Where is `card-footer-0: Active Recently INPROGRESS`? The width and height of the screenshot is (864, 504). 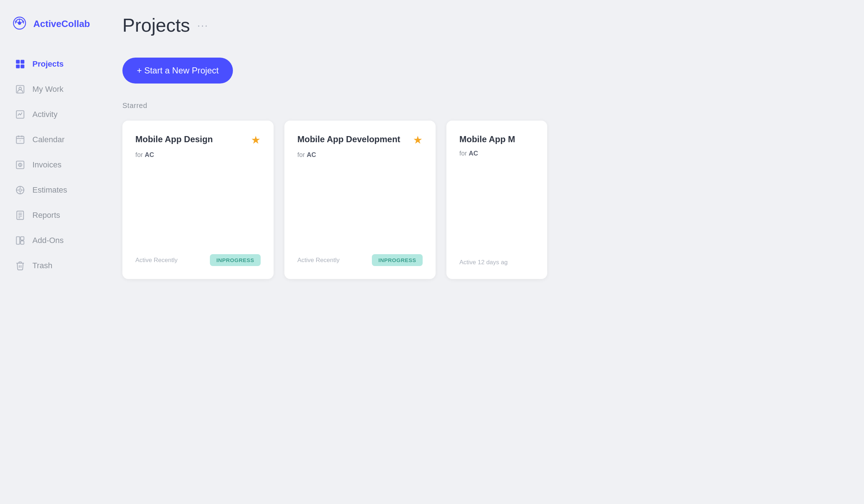
card-footer-0: Active Recently INPROGRESS is located at coordinates (198, 260).